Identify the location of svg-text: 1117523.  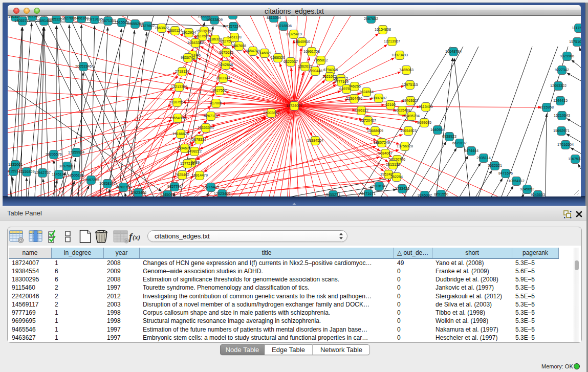
(576, 28).